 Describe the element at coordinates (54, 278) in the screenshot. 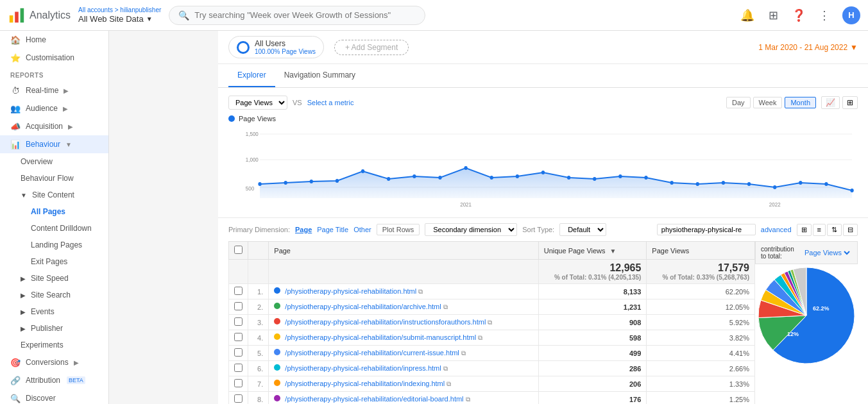

I see `sidebar-item-site-speed: ▶ Site Speed` at that location.